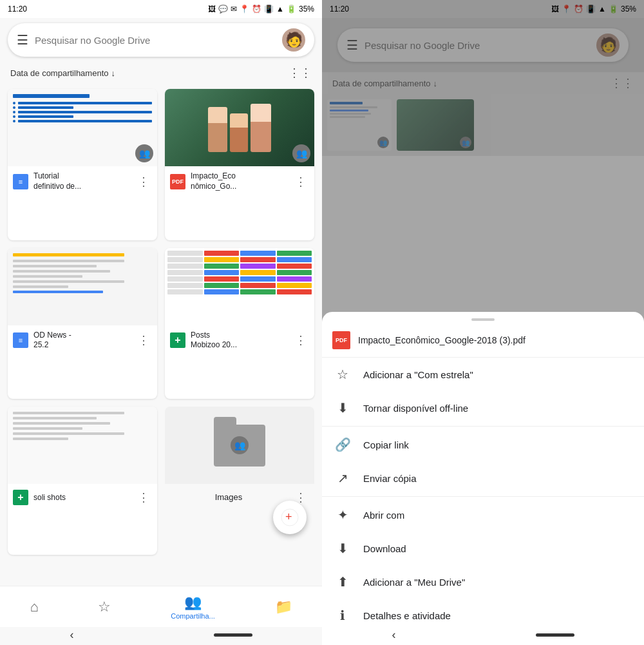  Describe the element at coordinates (483, 478) in the screenshot. I see `sheet-item-sendcopy: ↗ Enviar cópia` at that location.